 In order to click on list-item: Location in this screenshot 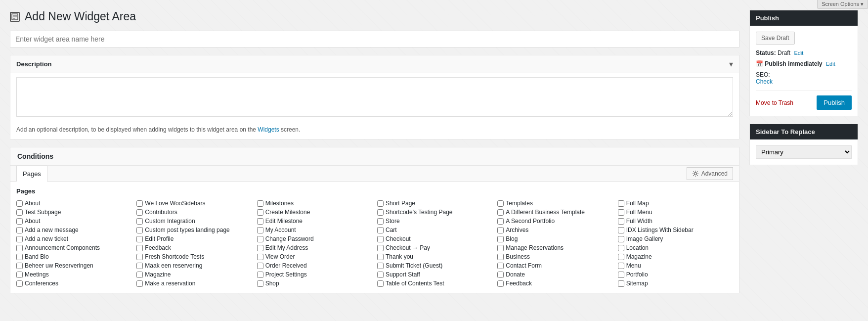, I will do `click(675, 248)`.